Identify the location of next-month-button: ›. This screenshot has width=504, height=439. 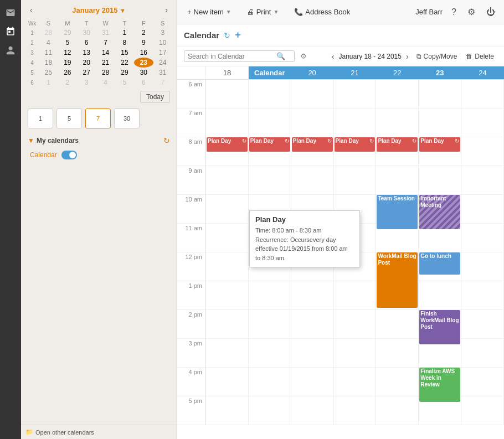
(166, 10).